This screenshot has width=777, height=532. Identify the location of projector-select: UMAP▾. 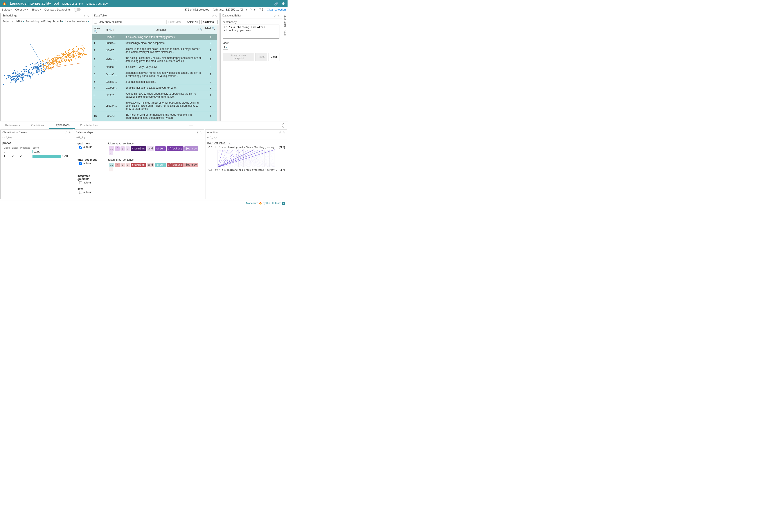
(19, 21).